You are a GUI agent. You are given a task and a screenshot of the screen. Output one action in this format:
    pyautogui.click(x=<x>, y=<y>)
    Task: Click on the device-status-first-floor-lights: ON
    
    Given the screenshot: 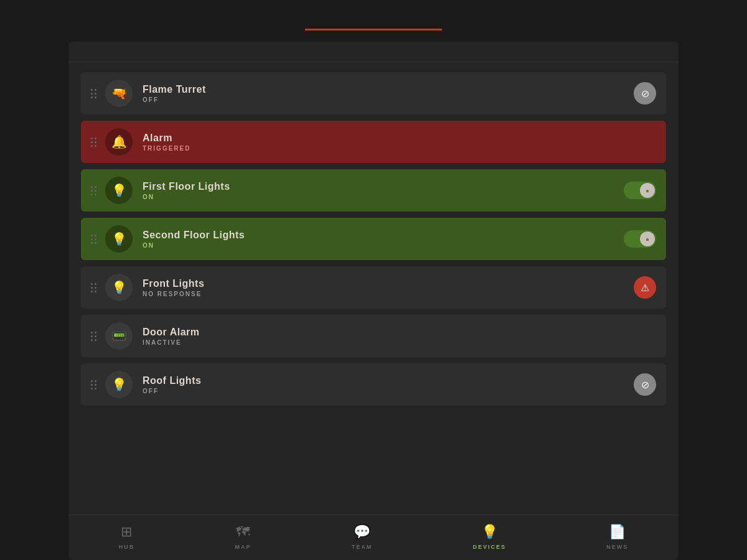 What is the action you would take?
    pyautogui.click(x=383, y=197)
    